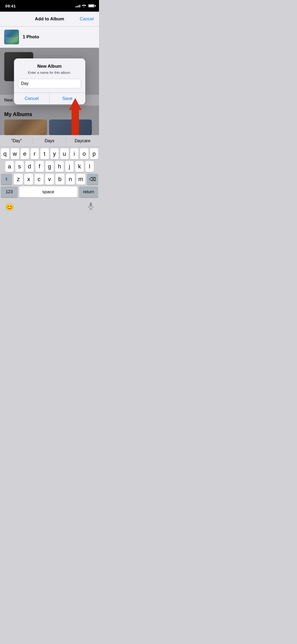 The height and width of the screenshot is (644, 297). What do you see at coordinates (50, 141) in the screenshot?
I see `autocorrect-item-1: Days` at bounding box center [50, 141].